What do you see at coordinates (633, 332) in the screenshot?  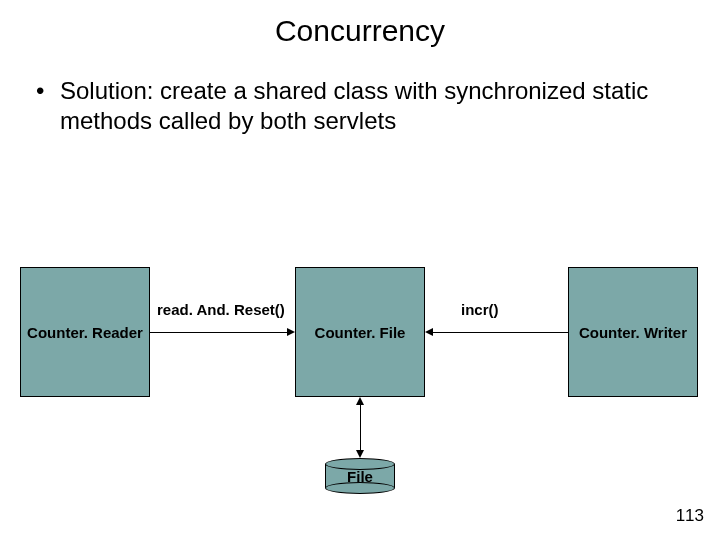 I see `box-label: Counter. Writer` at bounding box center [633, 332].